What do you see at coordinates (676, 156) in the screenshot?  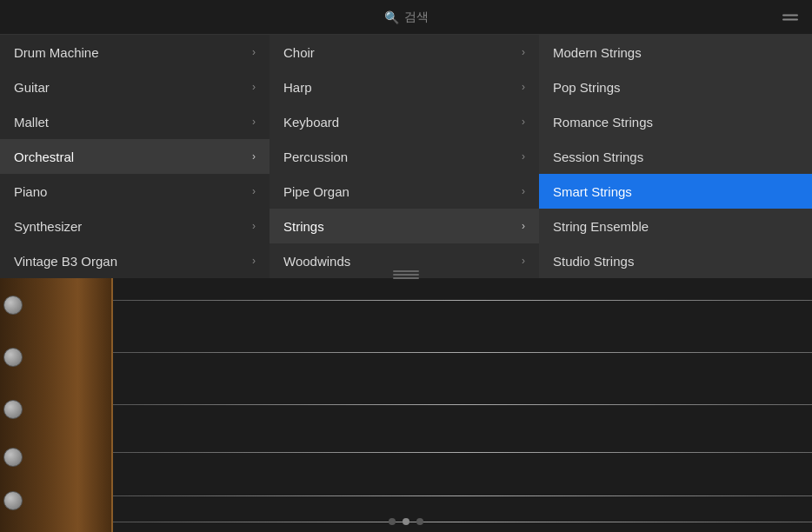 I see `instrument-item: Session Strings` at bounding box center [676, 156].